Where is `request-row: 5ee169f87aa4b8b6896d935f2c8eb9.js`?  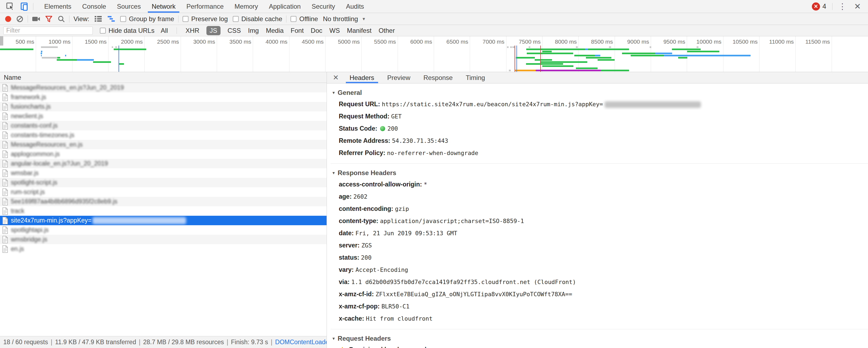
request-row: 5ee169f87aa4b8b6896d935f2c8eb9.js is located at coordinates (163, 202).